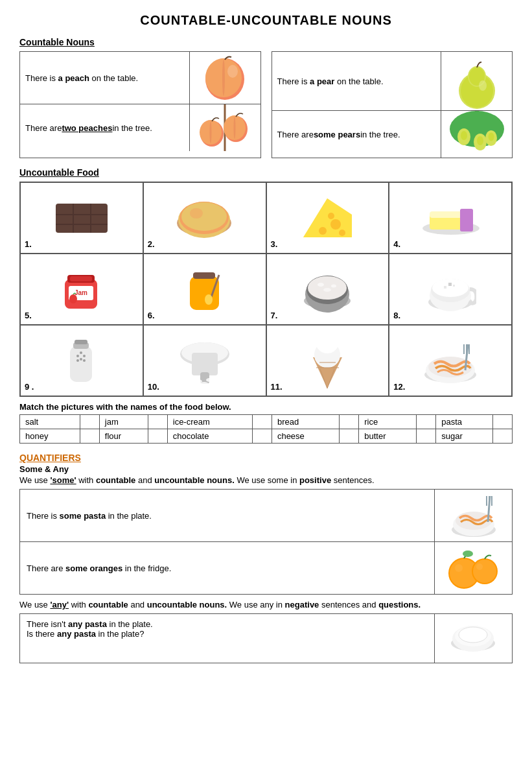 The image size is (532, 758). I want to click on word-salt: salt, so click(51, 422).